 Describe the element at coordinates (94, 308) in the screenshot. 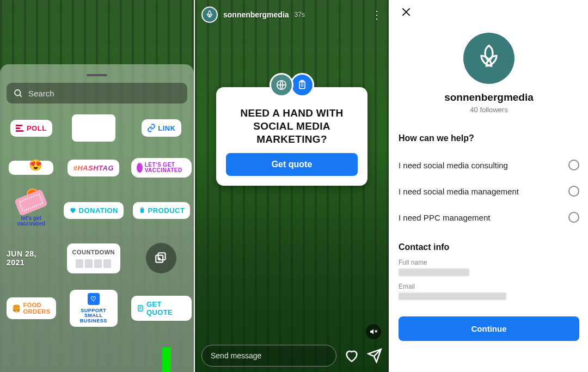

I see `sticker-support-small-business: ♡ SUPPORT SMALL BUSINESS` at that location.